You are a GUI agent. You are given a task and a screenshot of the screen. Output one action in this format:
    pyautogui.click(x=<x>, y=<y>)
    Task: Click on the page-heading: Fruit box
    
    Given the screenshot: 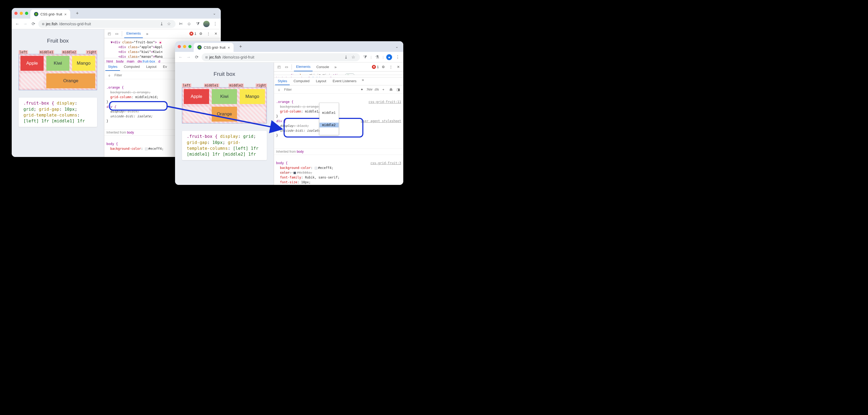 What is the action you would take?
    pyautogui.click(x=58, y=40)
    